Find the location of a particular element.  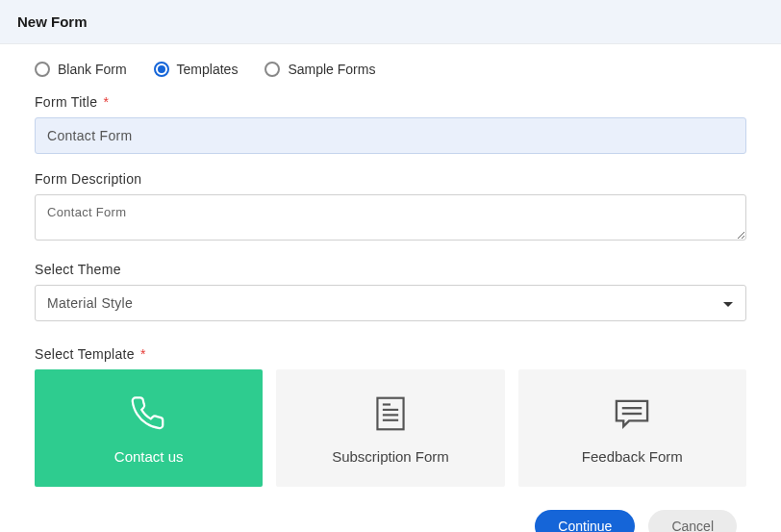

select-theme-field: Select Theme Material Style is located at coordinates (390, 291).